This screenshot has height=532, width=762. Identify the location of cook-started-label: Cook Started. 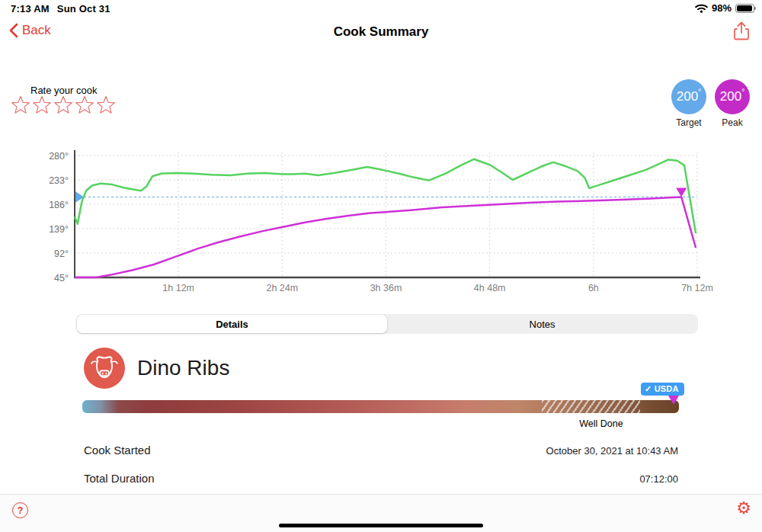
(117, 450).